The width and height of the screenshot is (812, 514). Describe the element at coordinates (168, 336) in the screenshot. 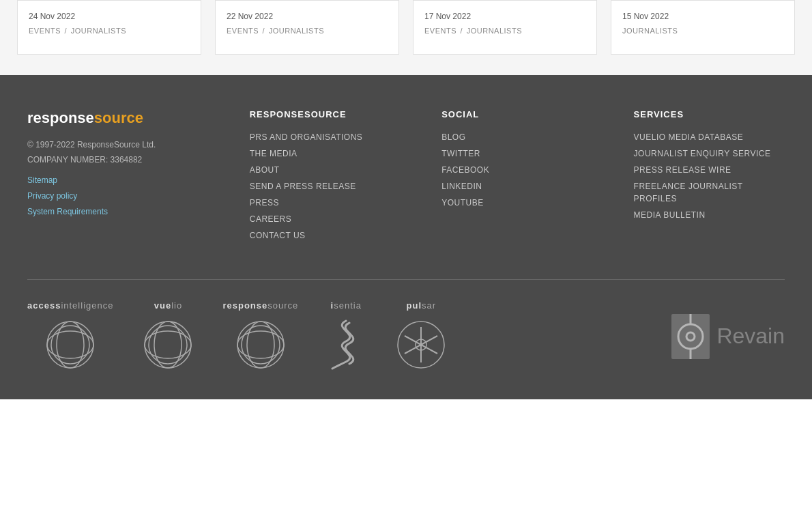

I see `partner-vuelio: vuelio` at that location.